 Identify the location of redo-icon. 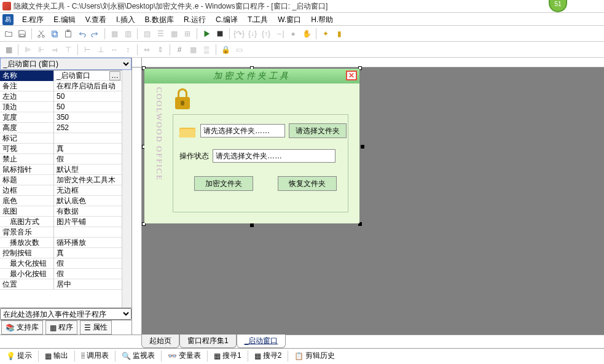
(95, 34).